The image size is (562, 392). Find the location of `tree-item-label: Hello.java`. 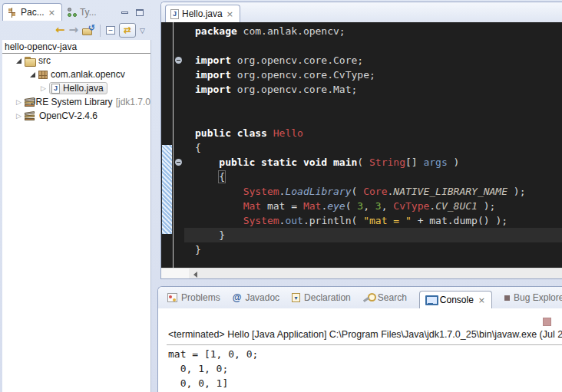

tree-item-label: Hello.java is located at coordinates (83, 88).